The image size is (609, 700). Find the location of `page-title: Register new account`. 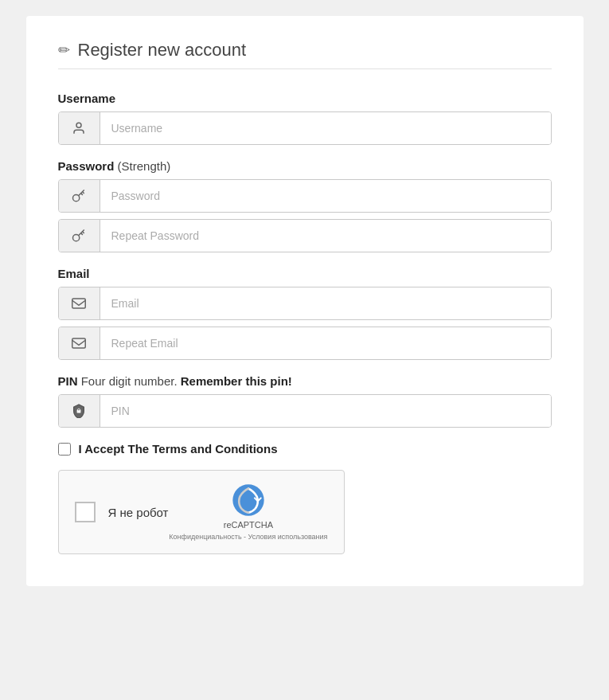

page-title: Register new account is located at coordinates (162, 50).